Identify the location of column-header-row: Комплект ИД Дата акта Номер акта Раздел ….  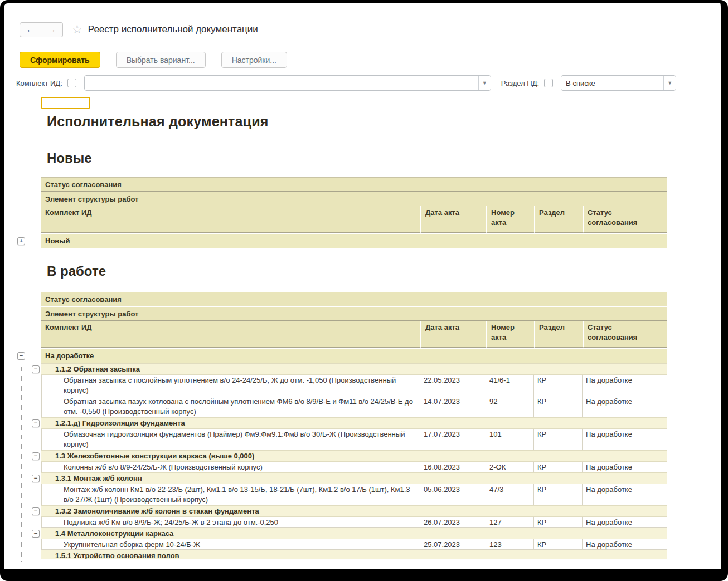
(355, 219).